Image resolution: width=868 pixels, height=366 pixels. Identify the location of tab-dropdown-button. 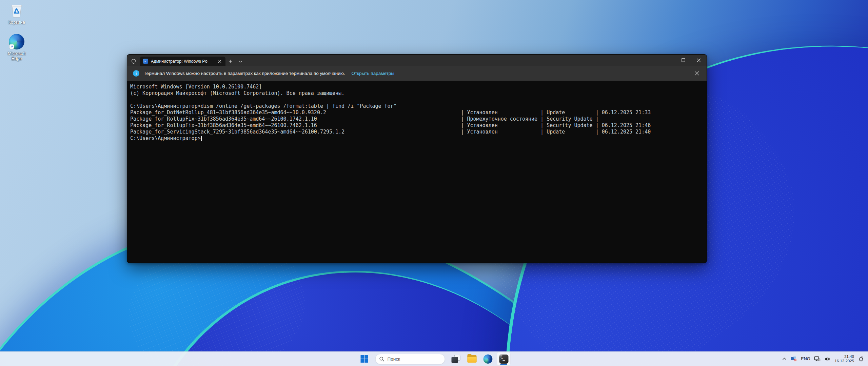
(240, 61).